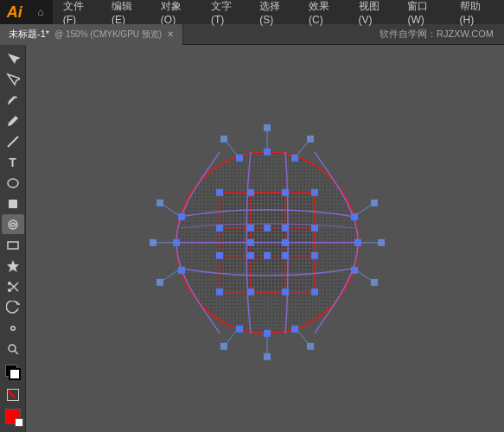  I want to click on tool-pen, so click(13, 100).